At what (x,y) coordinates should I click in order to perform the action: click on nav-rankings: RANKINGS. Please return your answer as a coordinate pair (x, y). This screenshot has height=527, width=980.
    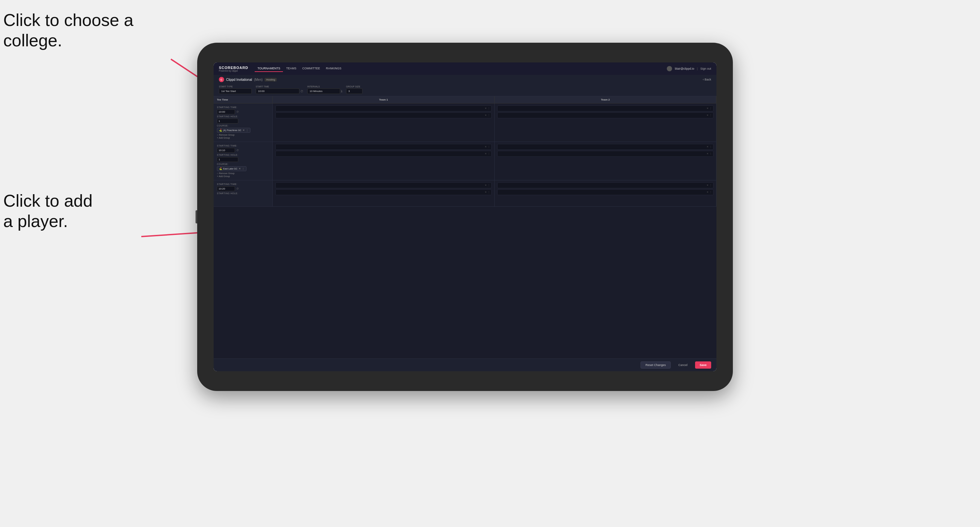
    Looking at the image, I should click on (334, 68).